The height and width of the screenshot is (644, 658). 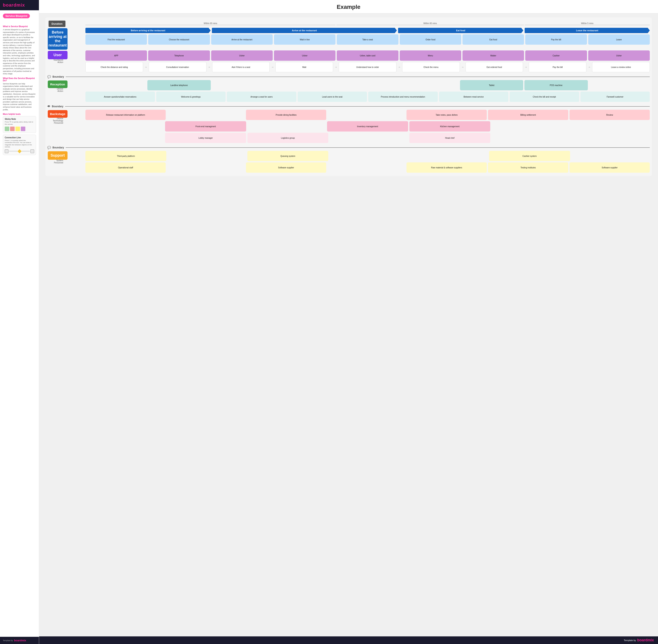 What do you see at coordinates (56, 91) in the screenshot?
I see `reception-action-sublabel: Action` at bounding box center [56, 91].